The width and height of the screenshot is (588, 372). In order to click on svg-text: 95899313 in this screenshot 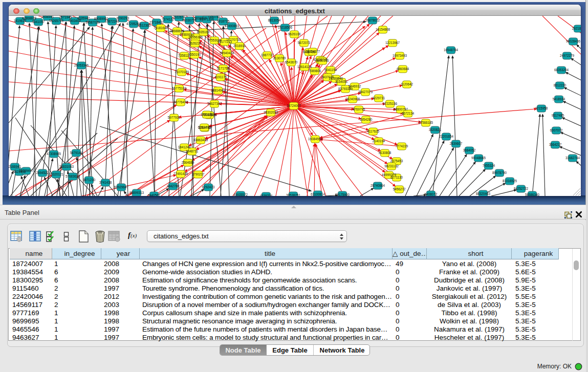, I will do `click(137, 192)`.